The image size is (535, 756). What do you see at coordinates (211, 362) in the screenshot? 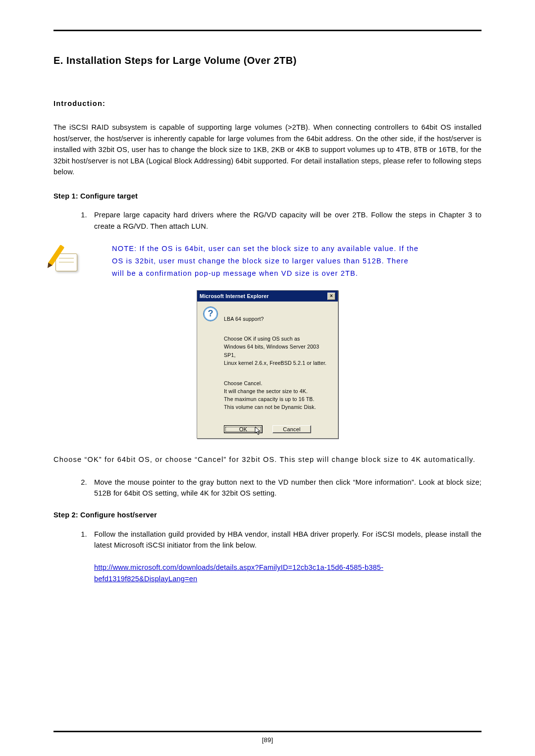
I see `question-icon: ?` at bounding box center [211, 362].